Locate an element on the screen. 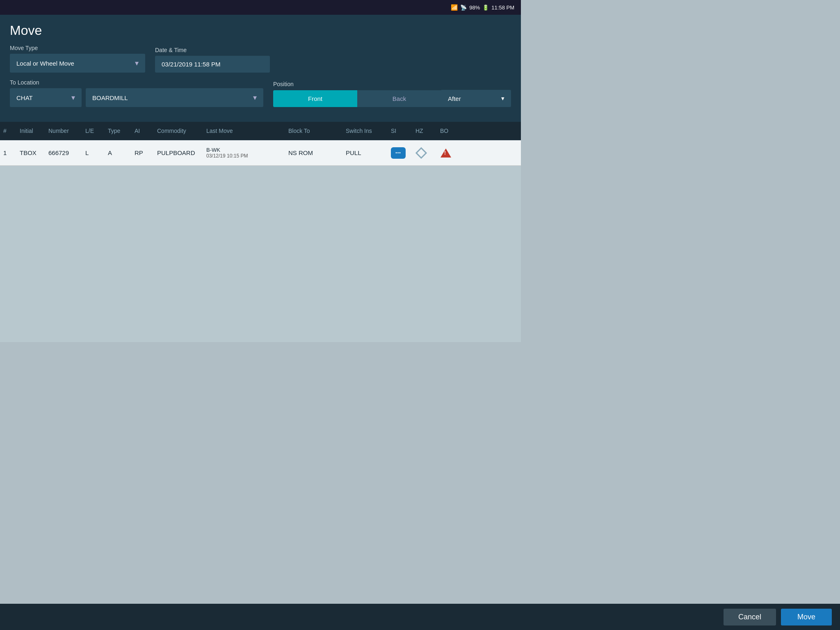 This screenshot has height=630, width=840. col-switchins: Switch Ins is located at coordinates (365, 131).